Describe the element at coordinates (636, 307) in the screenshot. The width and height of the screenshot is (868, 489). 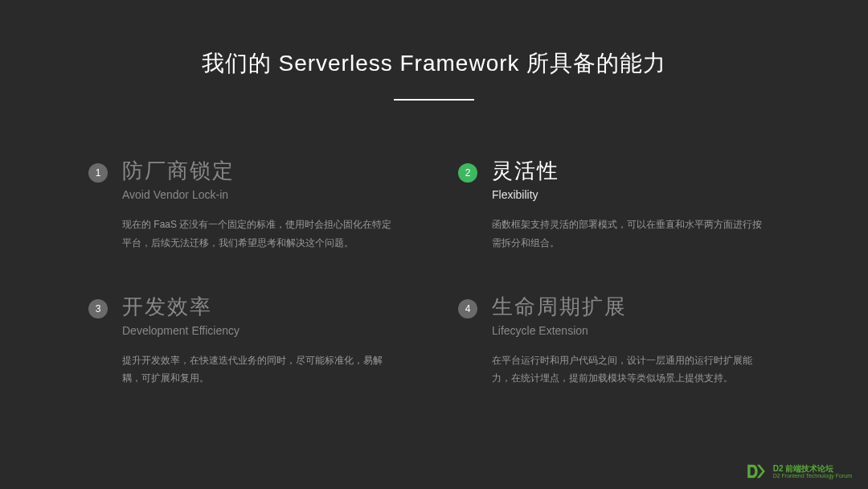
I see `item-title-cn: 生命周期扩展` at that location.